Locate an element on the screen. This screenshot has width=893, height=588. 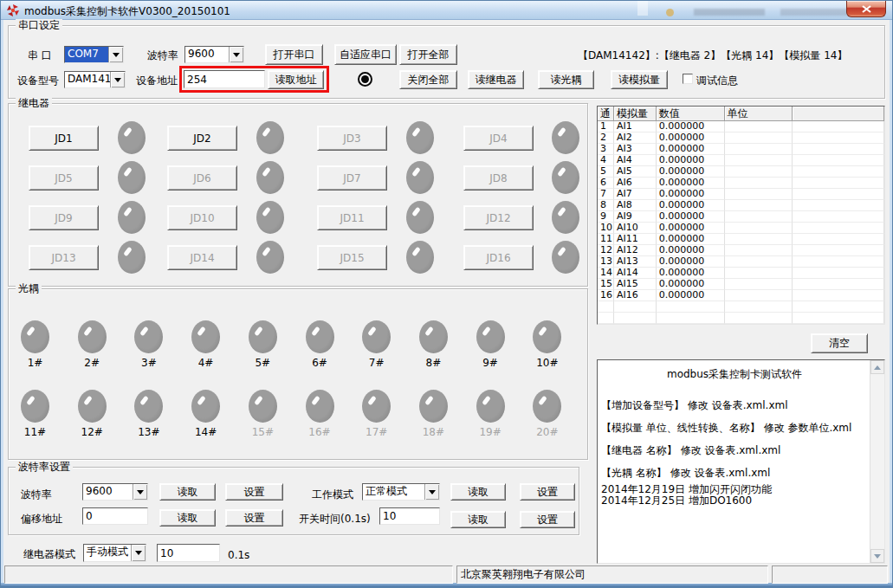
info-scrollbar is located at coordinates (877, 462).